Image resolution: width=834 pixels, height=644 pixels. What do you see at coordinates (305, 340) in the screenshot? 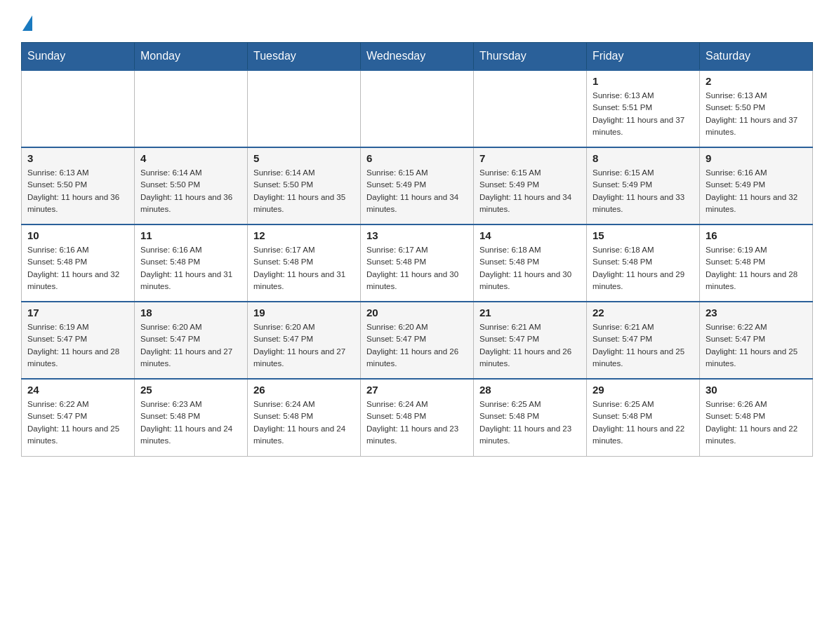
I see `calendar-day-cell: 19Sunrise: 6:20 AM Sunset: 5:47 PM Dayli…` at bounding box center [305, 340].